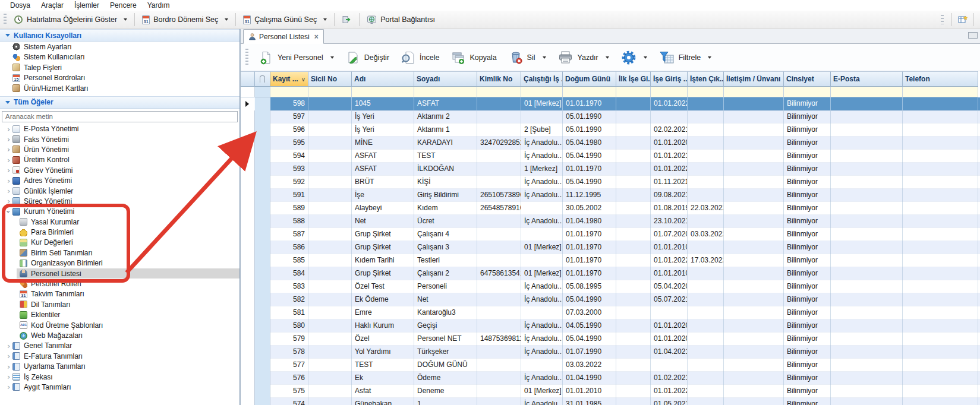  What do you see at coordinates (446, 401) in the screenshot?
I see `cell-soyadi: 1` at bounding box center [446, 401].